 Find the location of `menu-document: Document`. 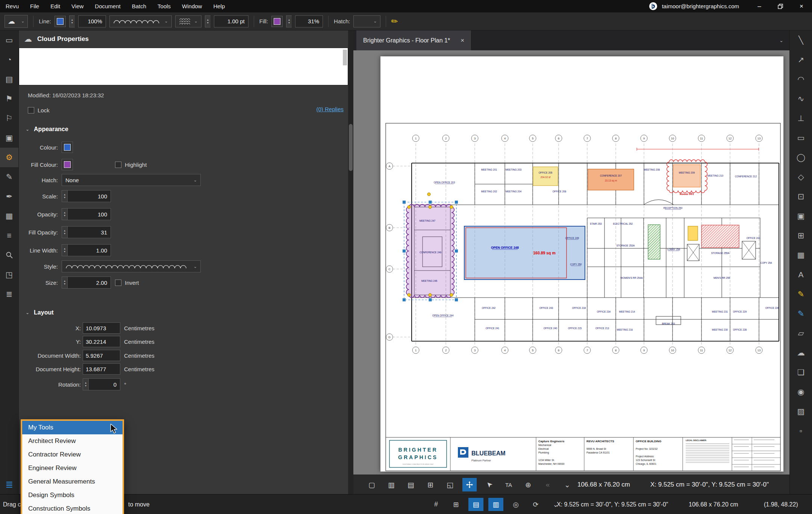

menu-document: Document is located at coordinates (108, 6).